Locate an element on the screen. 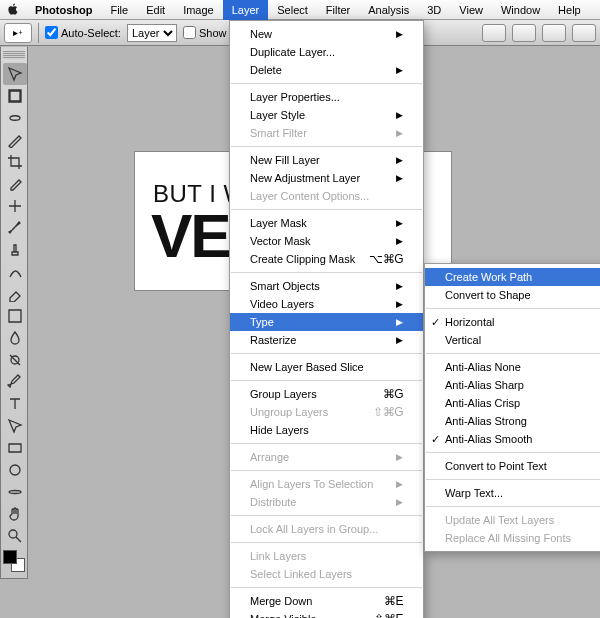 The width and height of the screenshot is (600, 618). menu-item-label: Replace All Missing Fonts is located at coordinates (508, 538).